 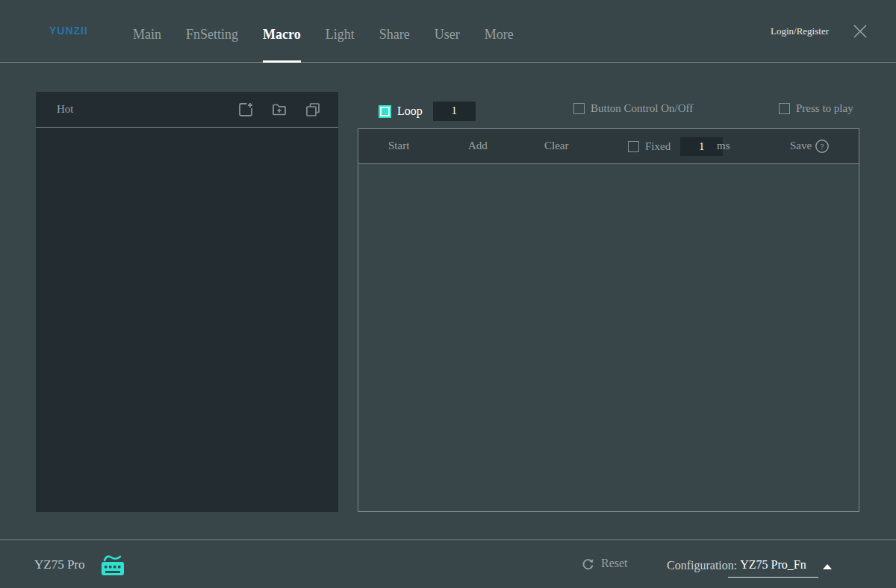 I want to click on press-to-play-group: Press to play, so click(x=816, y=109).